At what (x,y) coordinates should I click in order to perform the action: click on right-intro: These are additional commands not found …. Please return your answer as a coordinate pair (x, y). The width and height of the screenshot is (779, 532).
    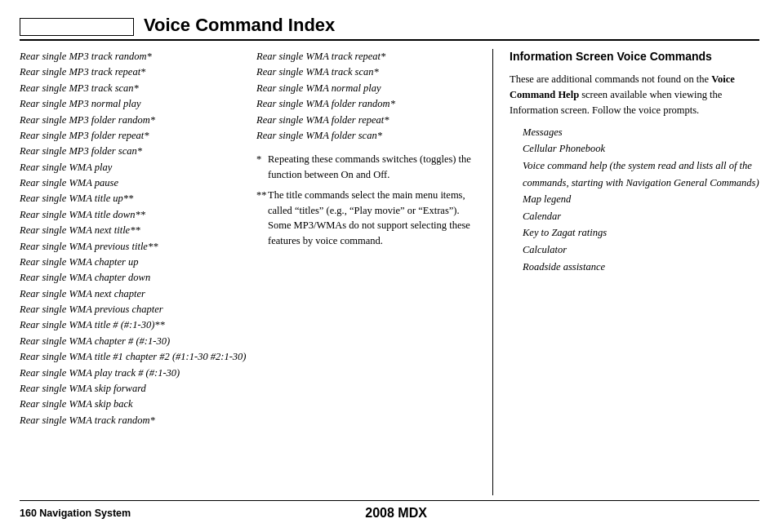
    Looking at the image, I should click on (634, 95).